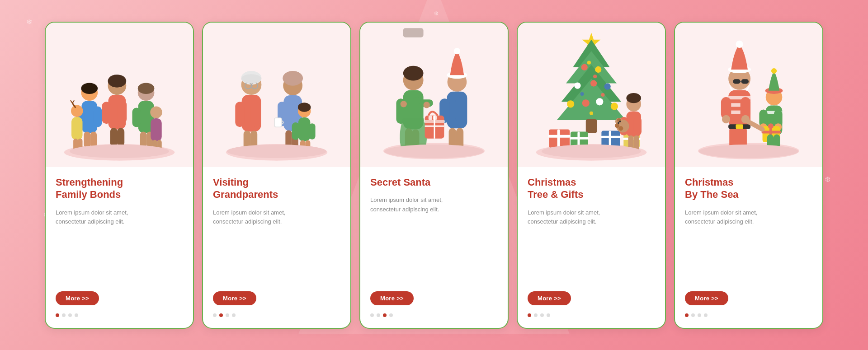 The width and height of the screenshot is (868, 350). I want to click on card-4-content: Christmas Tree & Gifts Lorem ipsum dolor…, so click(591, 247).